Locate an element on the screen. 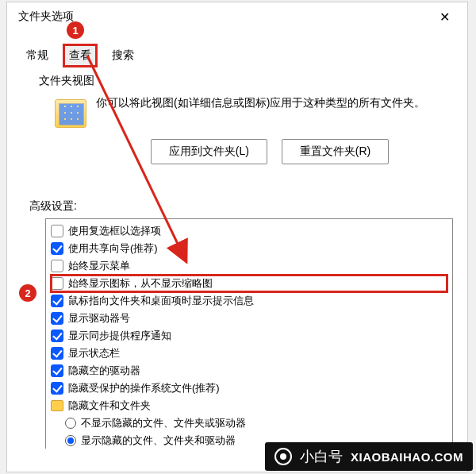 The image size is (476, 474). list-item-label: 显示状态栏 is located at coordinates (94, 353).